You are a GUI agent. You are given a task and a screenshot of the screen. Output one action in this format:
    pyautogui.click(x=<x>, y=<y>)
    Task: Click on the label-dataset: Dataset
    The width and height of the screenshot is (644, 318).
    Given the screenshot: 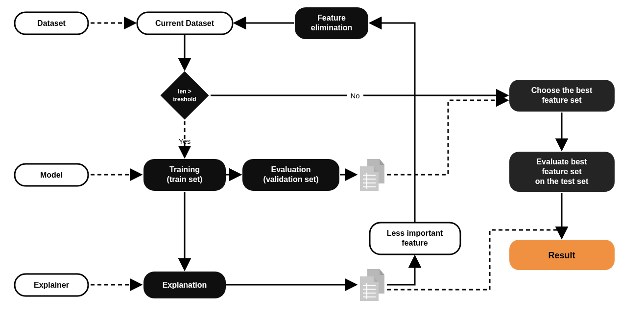 What is the action you would take?
    pyautogui.click(x=51, y=23)
    